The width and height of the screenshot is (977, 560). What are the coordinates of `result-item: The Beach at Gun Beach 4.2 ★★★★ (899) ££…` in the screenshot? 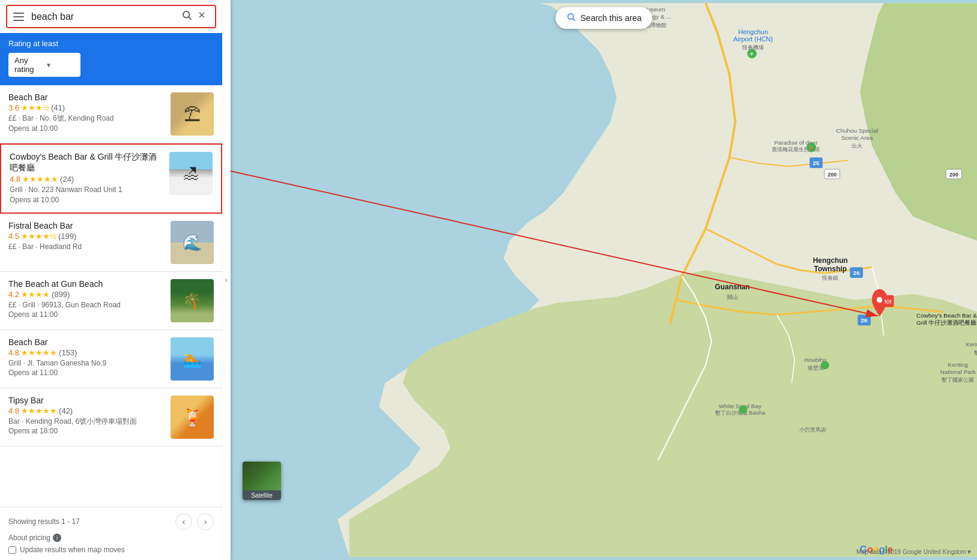 It's located at (111, 301).